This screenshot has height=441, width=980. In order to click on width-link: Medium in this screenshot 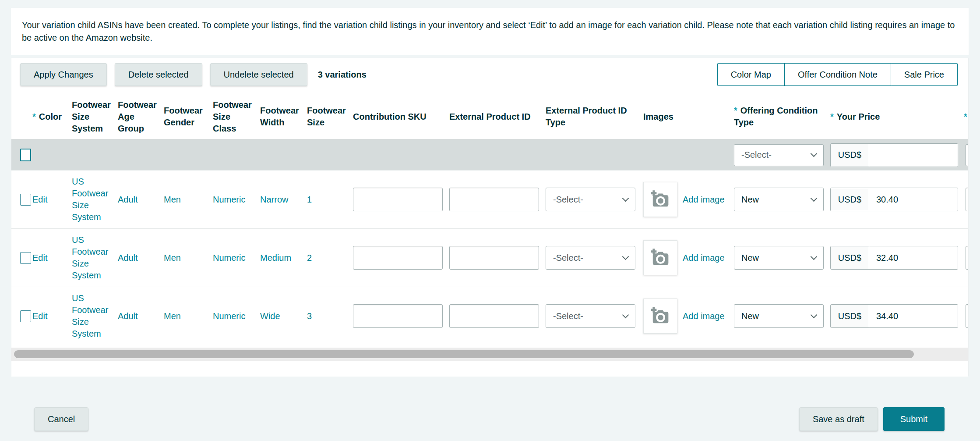, I will do `click(278, 258)`.